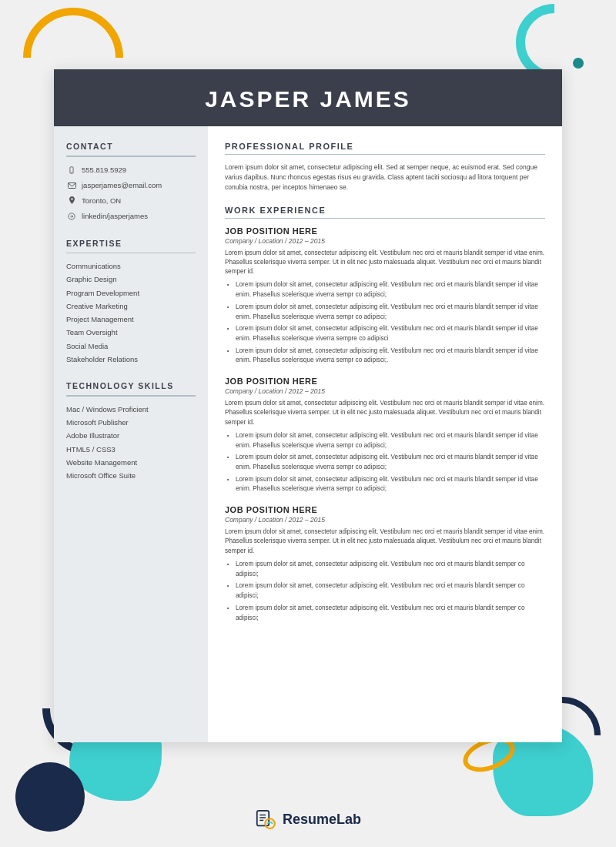  Describe the element at coordinates (349, 819) in the screenshot. I see `brand-name-bold: Lab` at that location.